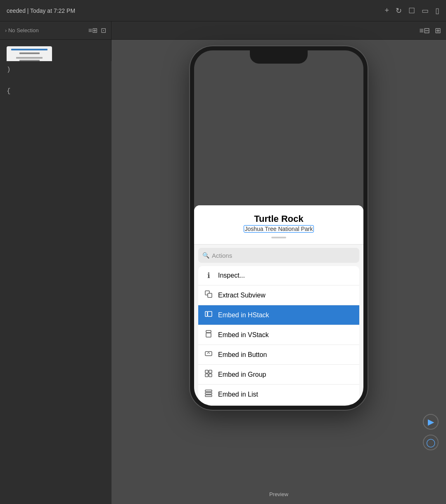 This screenshot has height=504, width=446. What do you see at coordinates (431, 422) in the screenshot?
I see `play-button: ▶` at bounding box center [431, 422].